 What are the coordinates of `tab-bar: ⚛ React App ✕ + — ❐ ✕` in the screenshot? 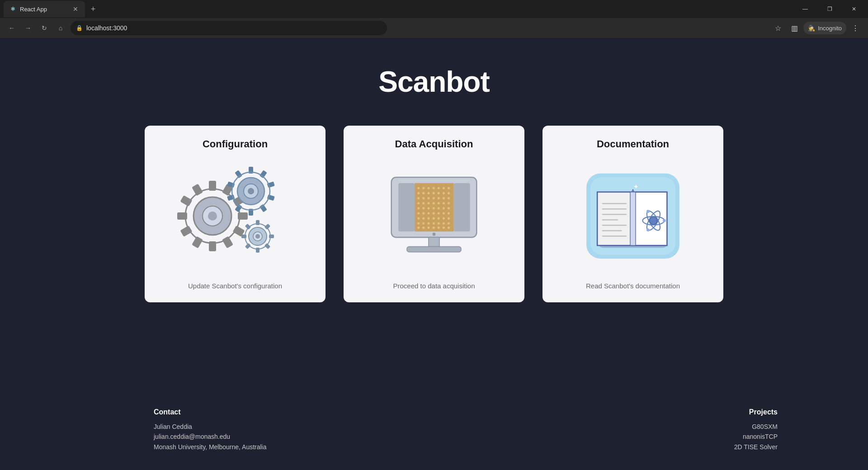 It's located at (434, 9).